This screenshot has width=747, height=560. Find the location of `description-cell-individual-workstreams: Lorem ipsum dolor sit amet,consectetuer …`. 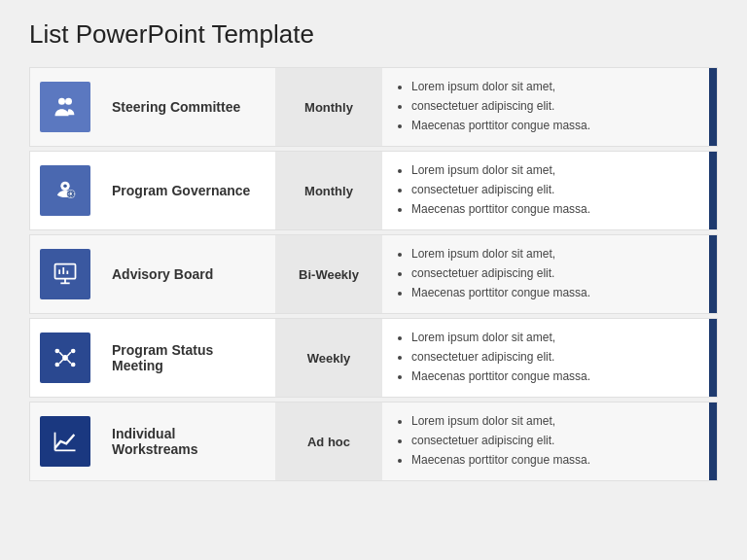

description-cell-individual-workstreams: Lorem ipsum dolor sit amet,consectetuer … is located at coordinates (546, 441).